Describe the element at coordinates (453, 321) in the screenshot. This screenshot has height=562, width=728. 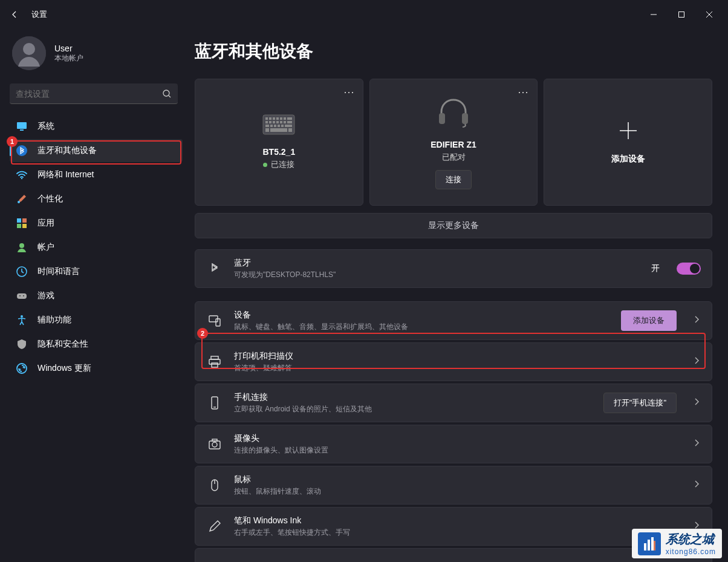
I see `row-devices: 设备 鼠标、键盘、触笔、音频、显示器和扩展坞、其他设备 添加设备` at that location.